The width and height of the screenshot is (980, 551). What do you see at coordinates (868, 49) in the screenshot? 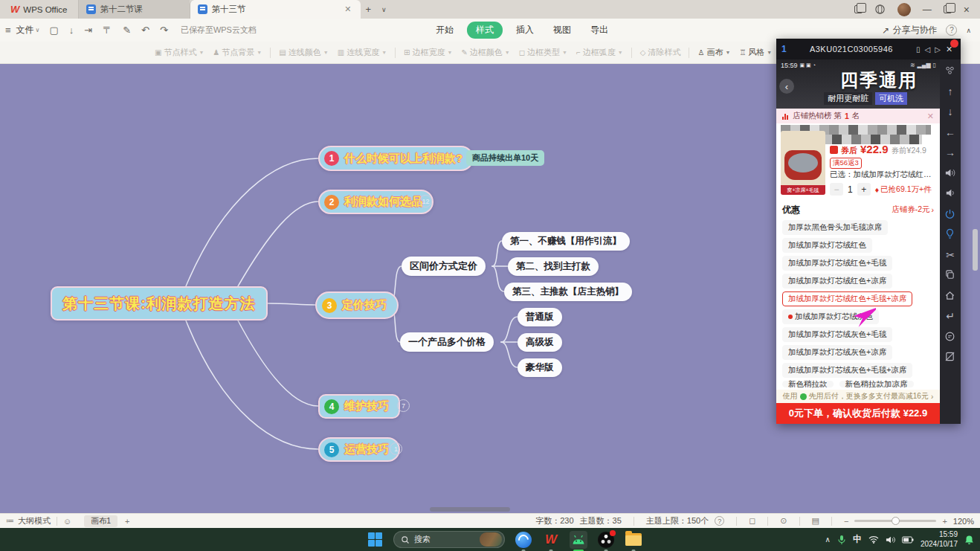
I see `phone-window-header: 1 A3KU021C03005946 ▯ ◁ ▷ ✕` at bounding box center [868, 49].